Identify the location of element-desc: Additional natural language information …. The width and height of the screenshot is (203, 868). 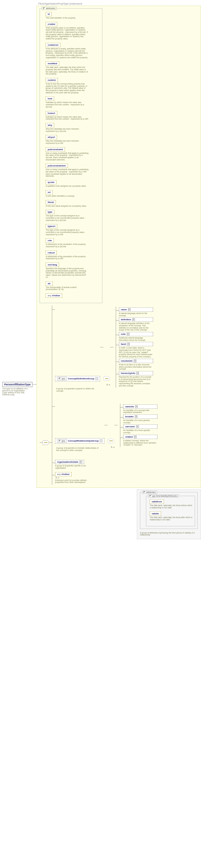
(136, 339).